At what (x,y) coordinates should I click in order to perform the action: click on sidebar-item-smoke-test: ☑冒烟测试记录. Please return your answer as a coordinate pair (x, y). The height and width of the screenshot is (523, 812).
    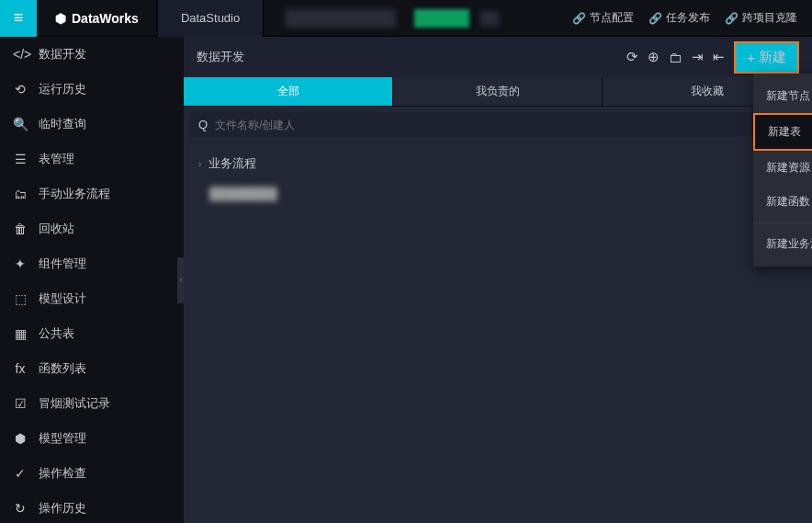
    Looking at the image, I should click on (92, 404).